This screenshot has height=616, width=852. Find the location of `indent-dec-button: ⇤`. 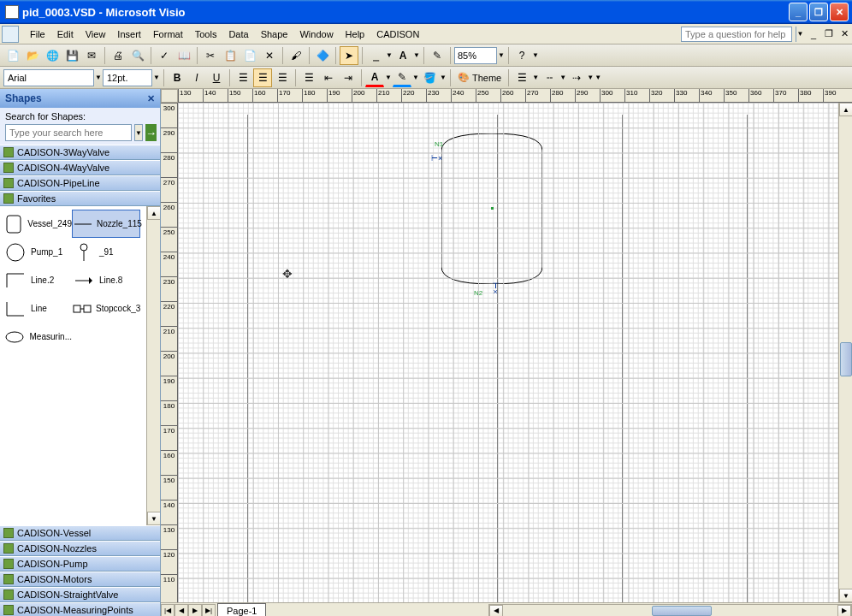

indent-dec-button: ⇤ is located at coordinates (328, 78).